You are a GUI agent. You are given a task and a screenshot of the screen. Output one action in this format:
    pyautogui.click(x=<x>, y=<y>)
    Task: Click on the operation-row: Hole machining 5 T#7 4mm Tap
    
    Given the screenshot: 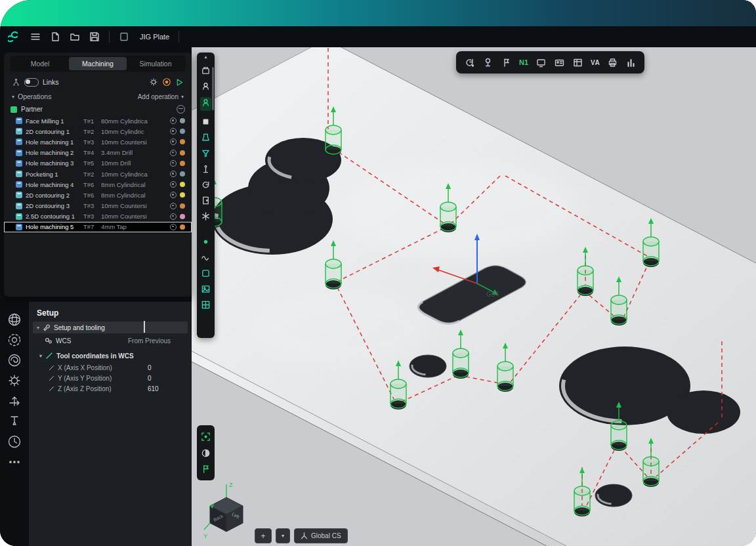 What is the action you would take?
    pyautogui.click(x=98, y=227)
    